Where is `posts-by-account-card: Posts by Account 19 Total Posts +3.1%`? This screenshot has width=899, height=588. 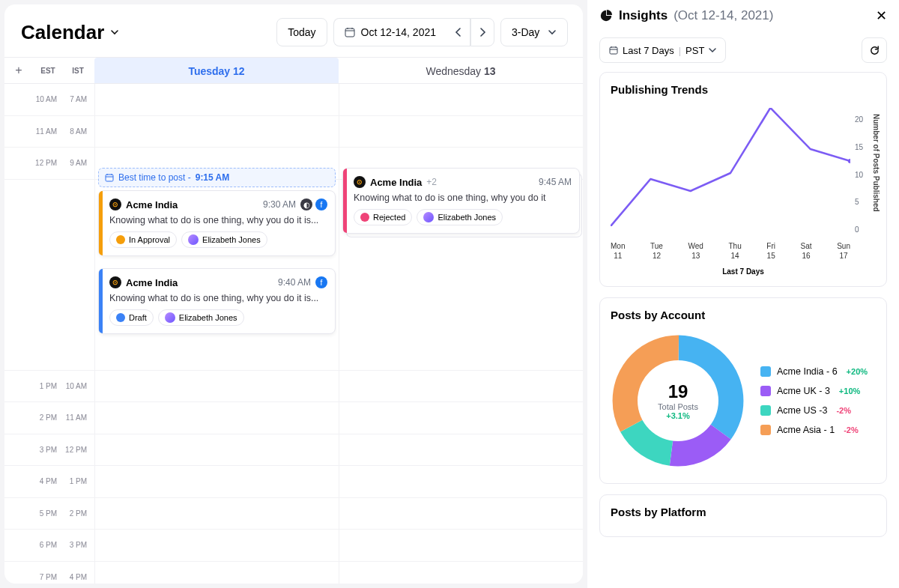 posts-by-account-card: Posts by Account 19 Total Posts +3.1% is located at coordinates (743, 391).